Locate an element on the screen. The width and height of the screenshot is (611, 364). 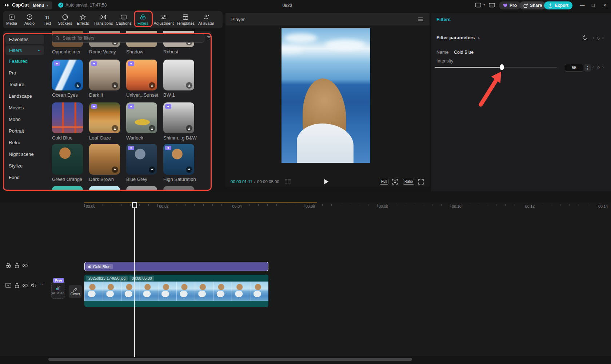
ruler-time-label: 00:12 is located at coordinates (530, 206).